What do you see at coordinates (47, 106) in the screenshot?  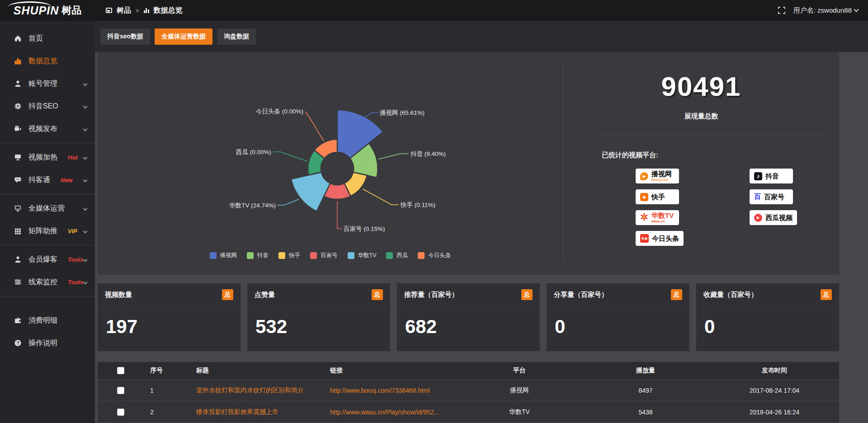 I see `sidebar-item-douyin-seo: 抖音SEO` at bounding box center [47, 106].